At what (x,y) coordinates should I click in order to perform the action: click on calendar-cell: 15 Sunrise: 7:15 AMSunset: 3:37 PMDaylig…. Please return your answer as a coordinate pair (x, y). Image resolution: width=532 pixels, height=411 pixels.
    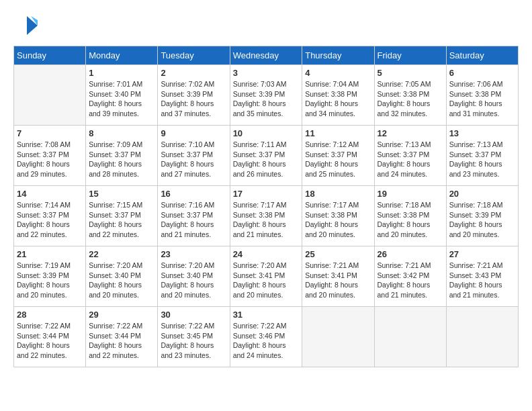
    Looking at the image, I should click on (122, 216).